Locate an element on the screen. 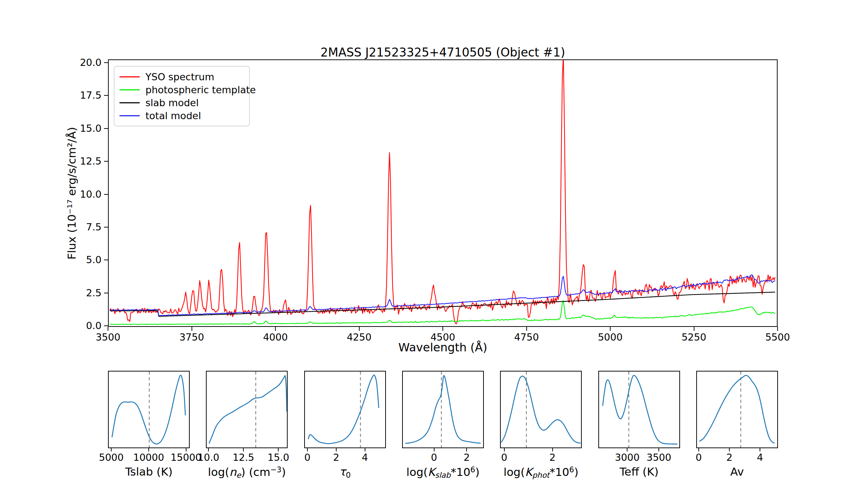  panel-xlabel-segment: n is located at coordinates (233, 472).